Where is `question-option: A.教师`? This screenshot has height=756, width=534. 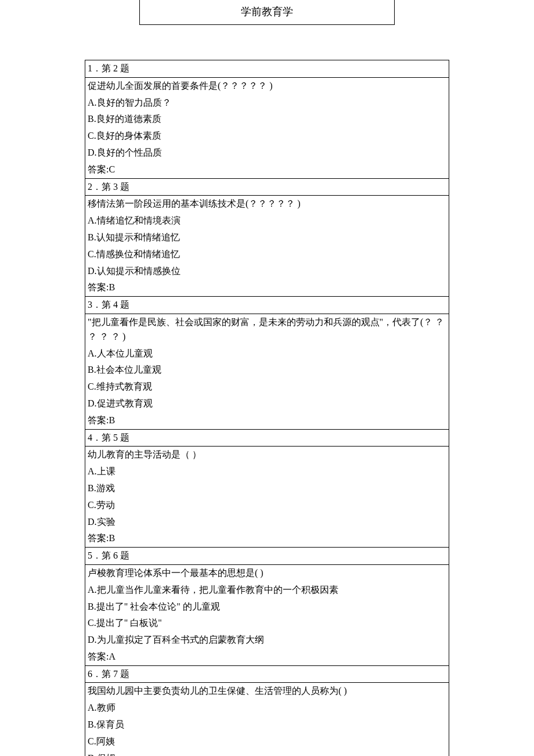
question-option: A.教师 is located at coordinates (267, 708).